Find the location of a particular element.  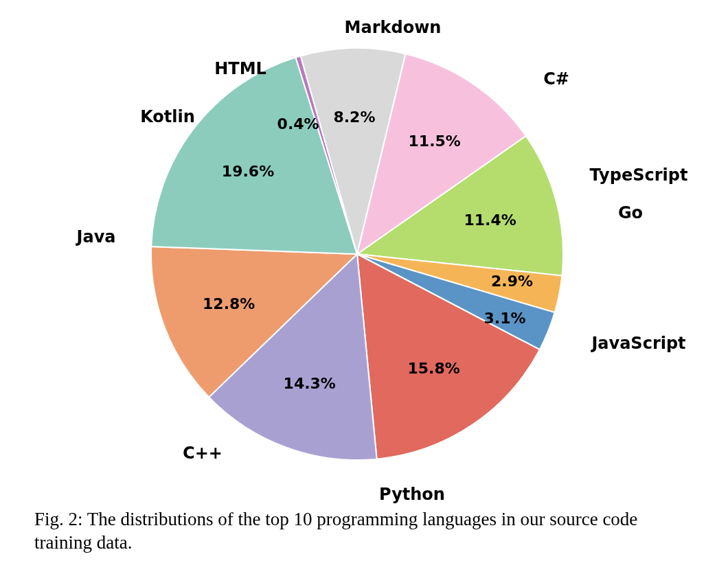

pie-pct-label: 12.8% is located at coordinates (229, 303).